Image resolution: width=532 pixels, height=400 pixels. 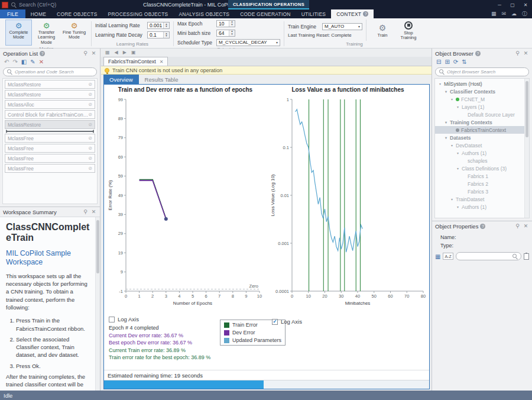 What do you see at coordinates (162, 62) in the screenshot?
I see `close-tab-icon: ✕` at bounding box center [162, 62].